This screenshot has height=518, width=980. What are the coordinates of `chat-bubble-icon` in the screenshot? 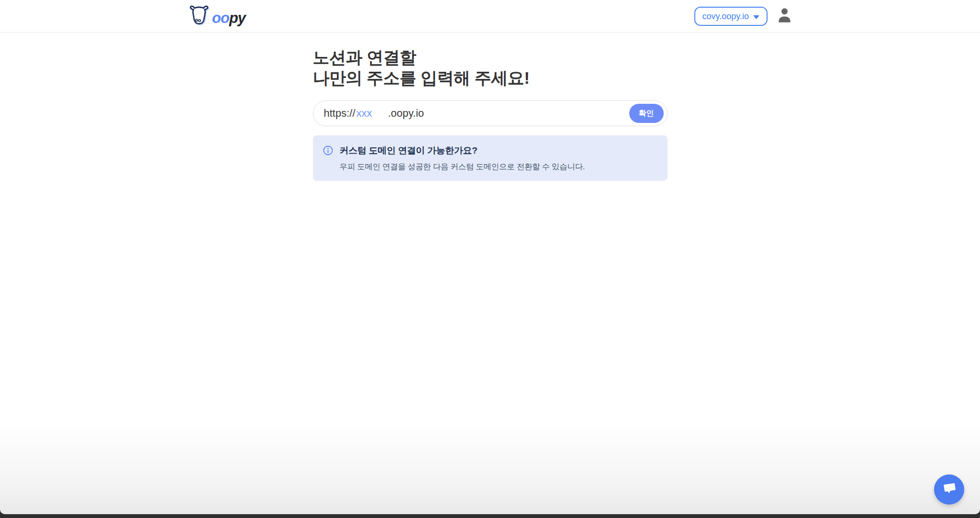 It's located at (949, 490).